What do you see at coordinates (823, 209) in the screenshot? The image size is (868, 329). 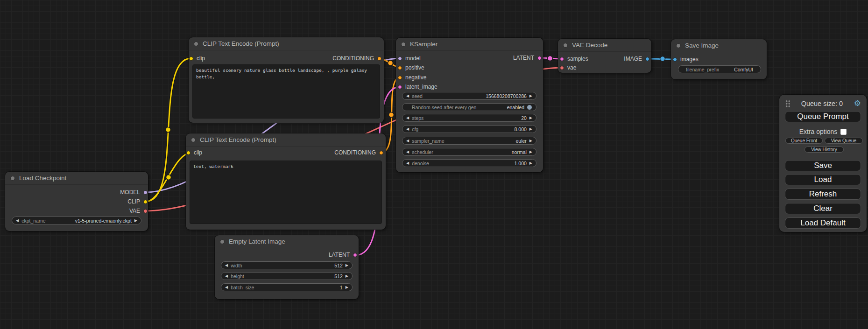 I see `clear-button: Clear` at bounding box center [823, 209].